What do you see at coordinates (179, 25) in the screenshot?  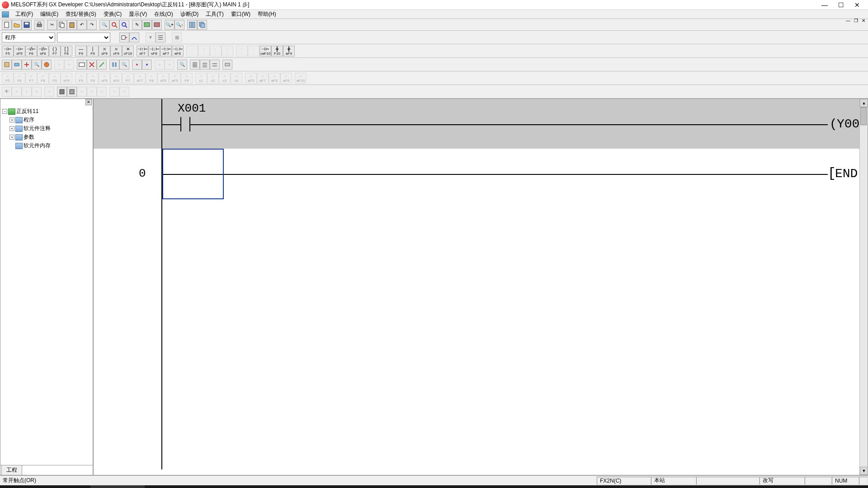 I see `zoom-out-button: 🔍-` at bounding box center [179, 25].